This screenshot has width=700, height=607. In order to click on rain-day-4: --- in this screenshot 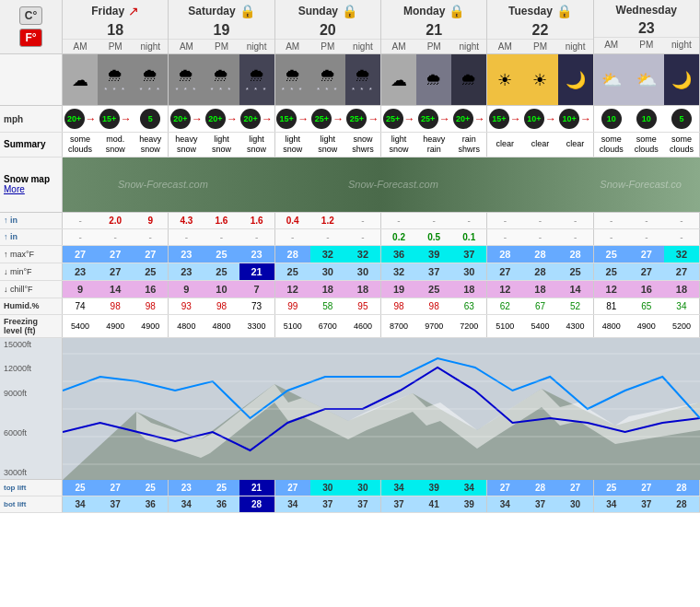, I will do `click(540, 238)`.